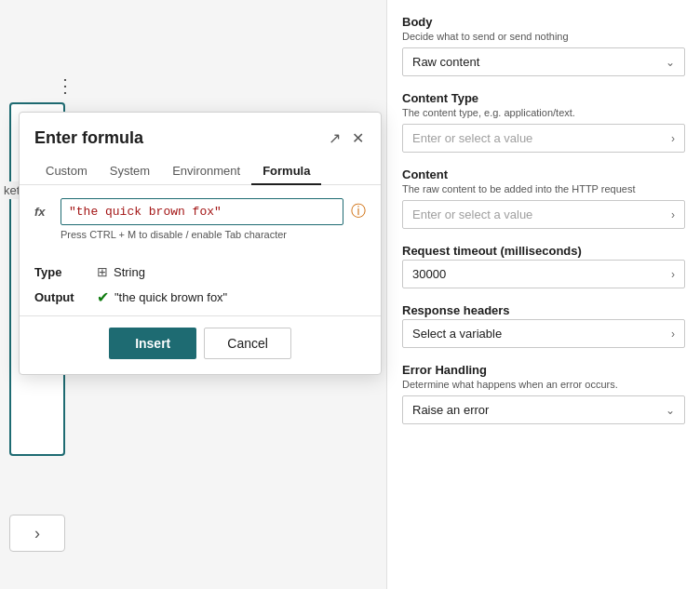 Image resolution: width=700 pixels, height=589 pixels. I want to click on timeout-section: Request timeout (milliseconds) 30000 ›, so click(544, 266).